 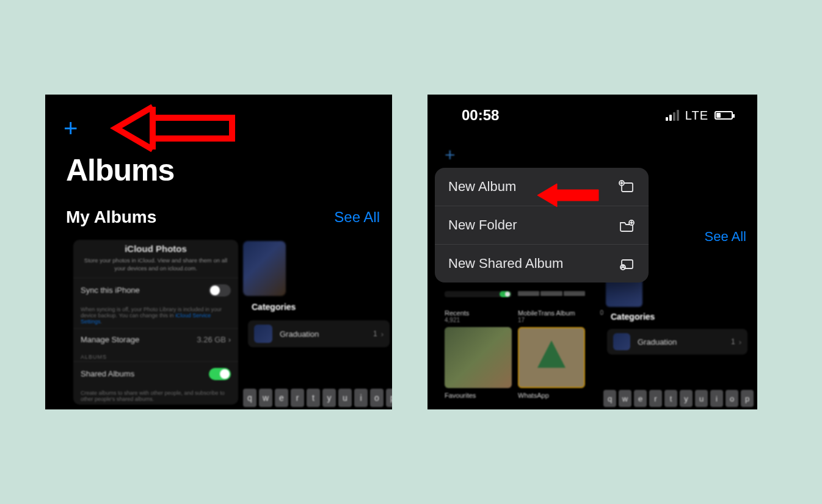 I want to click on recents-count: 4,921, so click(x=478, y=320).